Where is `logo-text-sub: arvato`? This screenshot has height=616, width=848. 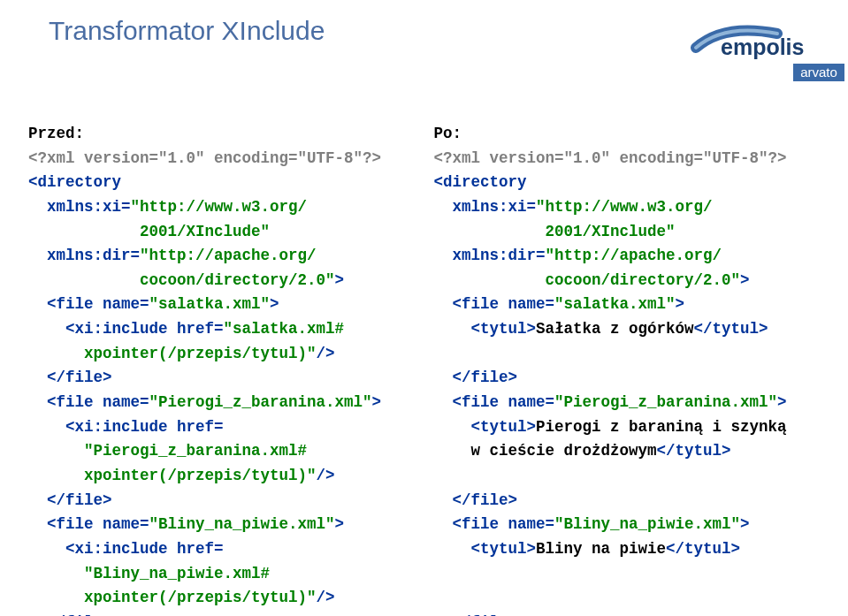
logo-text-sub: arvato is located at coordinates (819, 72).